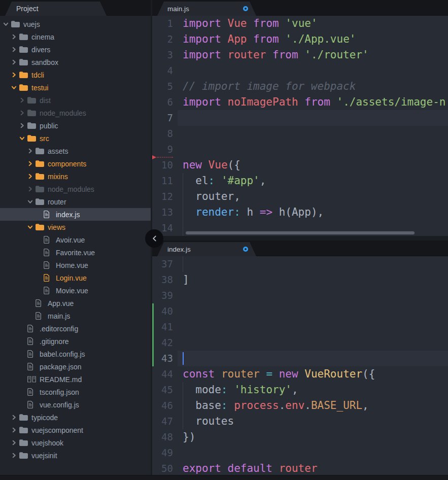  What do you see at coordinates (300, 134) in the screenshot?
I see `code-line-8: 8` at bounding box center [300, 134].